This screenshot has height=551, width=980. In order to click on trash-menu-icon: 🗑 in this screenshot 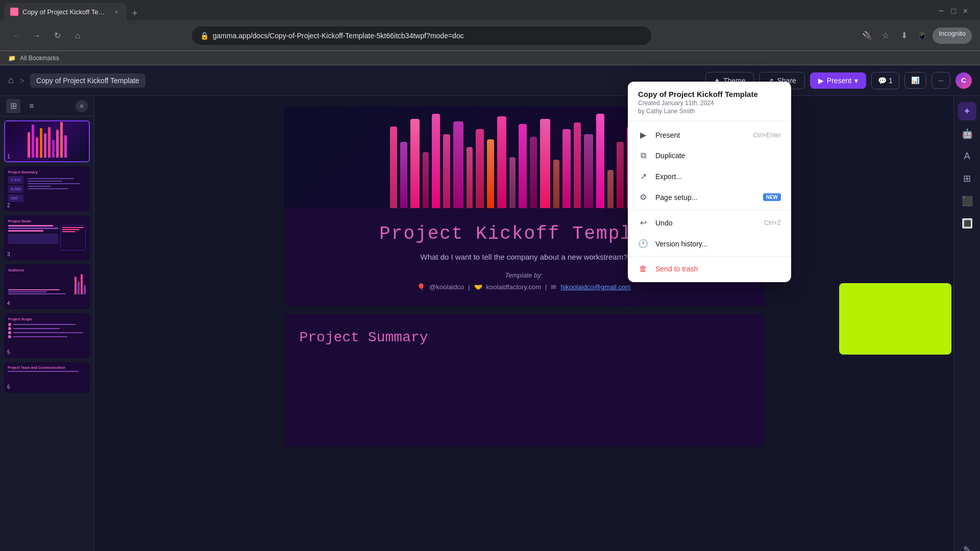, I will do `click(643, 269)`.